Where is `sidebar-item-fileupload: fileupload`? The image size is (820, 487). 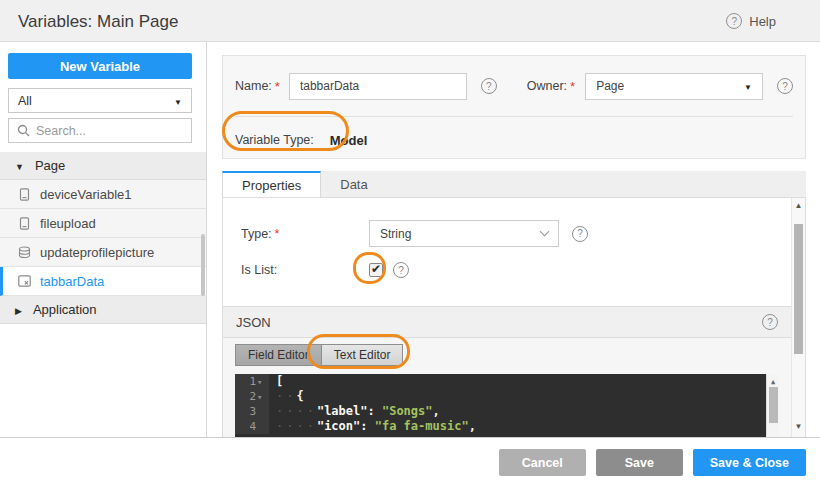 sidebar-item-fileupload: fileupload is located at coordinates (103, 224).